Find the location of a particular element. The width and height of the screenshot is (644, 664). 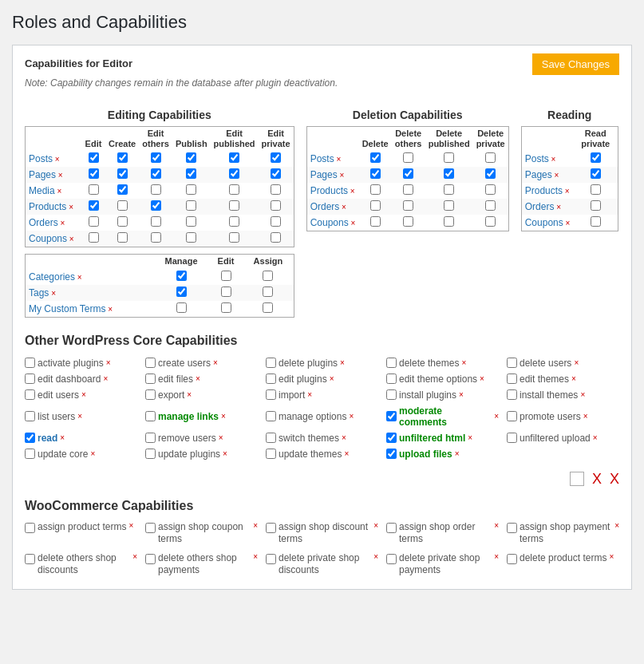

other-cap-item: edit files × is located at coordinates (201, 379).